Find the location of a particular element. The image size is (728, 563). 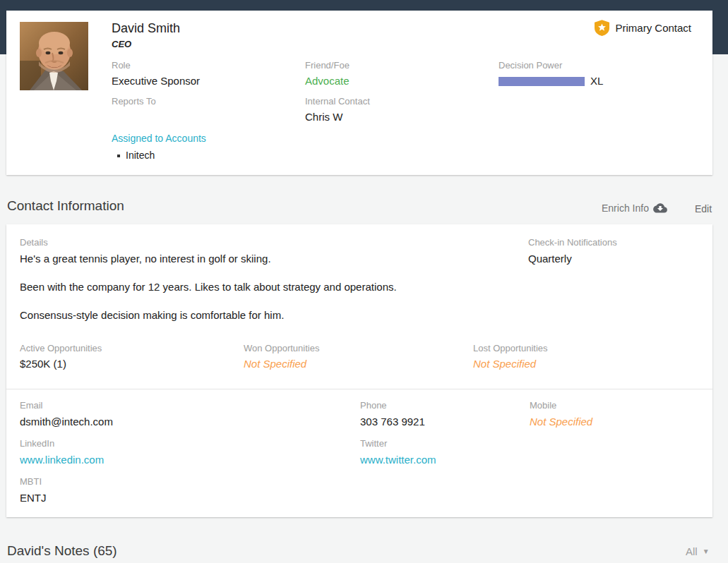

edit-button: Edit is located at coordinates (703, 209).